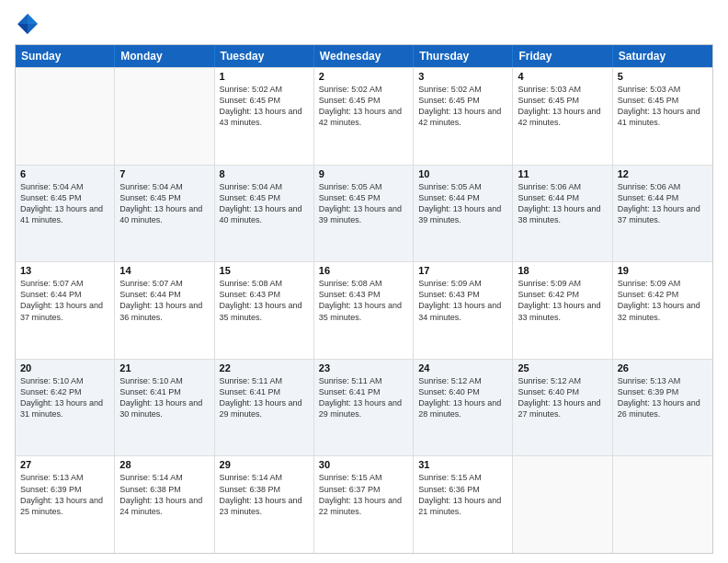 The width and height of the screenshot is (728, 563). Describe the element at coordinates (265, 174) in the screenshot. I see `day-number: 8` at that location.